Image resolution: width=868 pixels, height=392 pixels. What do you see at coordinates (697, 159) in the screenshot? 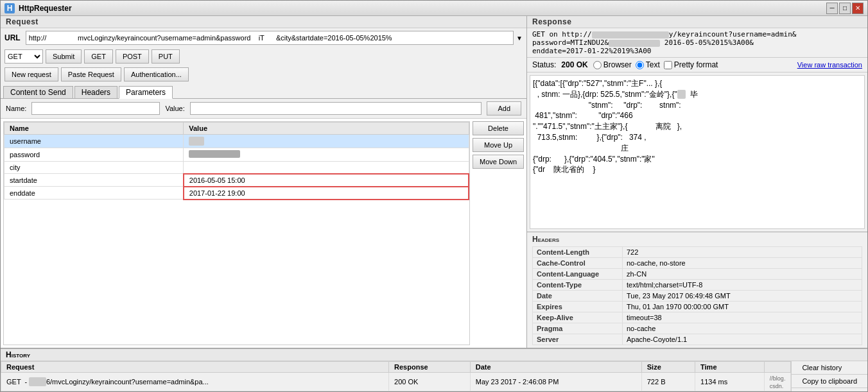
I see `response-line: {"drp: },{"drp":"404.5","stnm":"家"` at bounding box center [697, 159].